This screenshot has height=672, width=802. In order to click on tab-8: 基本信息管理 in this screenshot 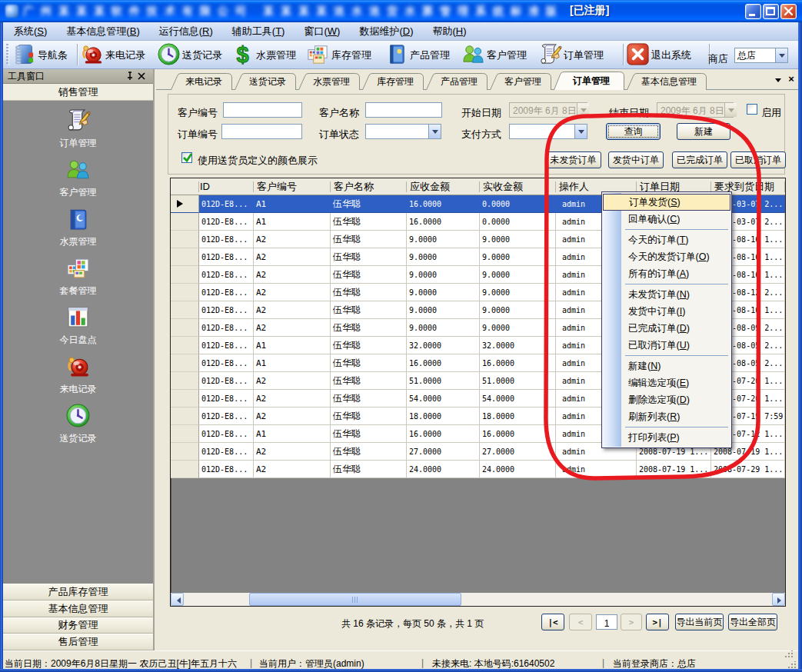, I will do `click(667, 82)`.